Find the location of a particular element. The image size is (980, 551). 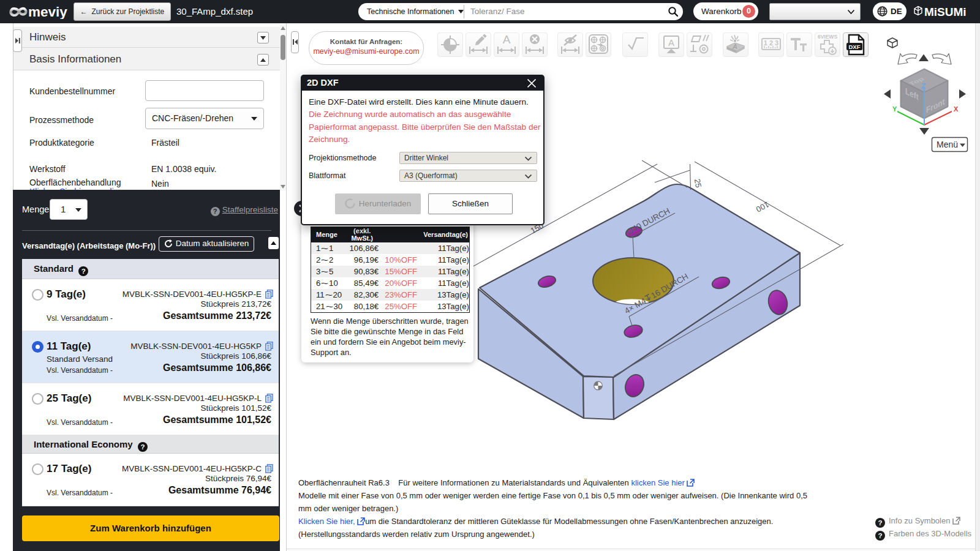

svg-text: MiSUMi is located at coordinates (946, 12).